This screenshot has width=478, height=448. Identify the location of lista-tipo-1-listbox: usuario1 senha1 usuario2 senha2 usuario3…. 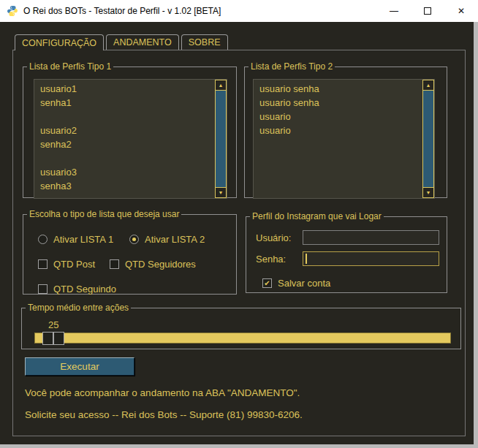
(130, 139).